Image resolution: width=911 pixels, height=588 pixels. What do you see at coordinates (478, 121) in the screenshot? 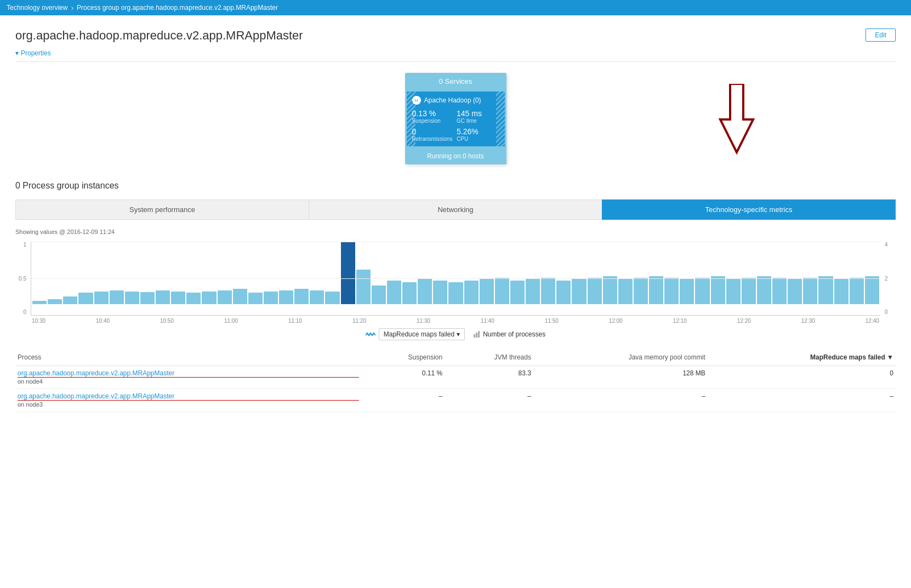
I see `metric-gctime-label: GC time` at bounding box center [478, 121].